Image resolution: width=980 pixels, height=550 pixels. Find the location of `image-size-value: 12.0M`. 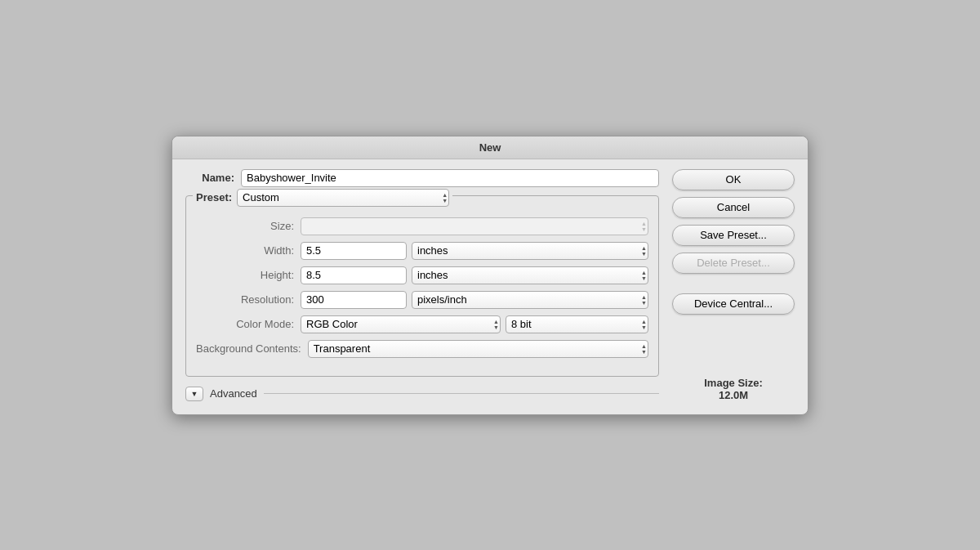

image-size-value: 12.0M is located at coordinates (733, 396).